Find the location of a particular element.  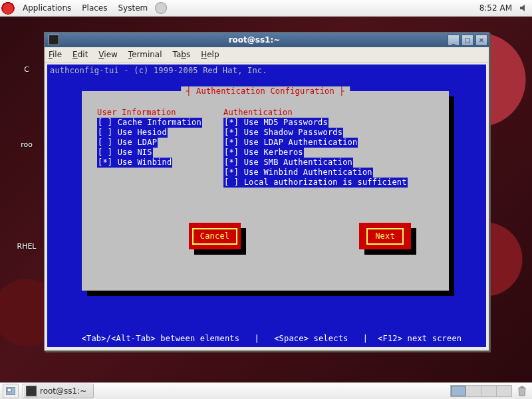

user-info-heading: User Information is located at coordinates (160, 113).